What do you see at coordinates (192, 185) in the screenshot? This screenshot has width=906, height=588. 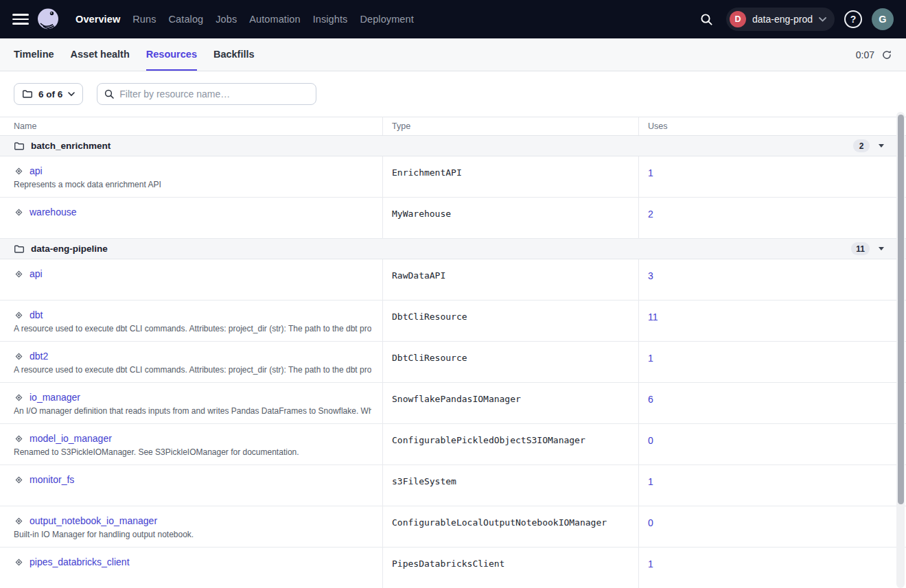 I see `resource-description: Represents a mock data enrichment API` at bounding box center [192, 185].